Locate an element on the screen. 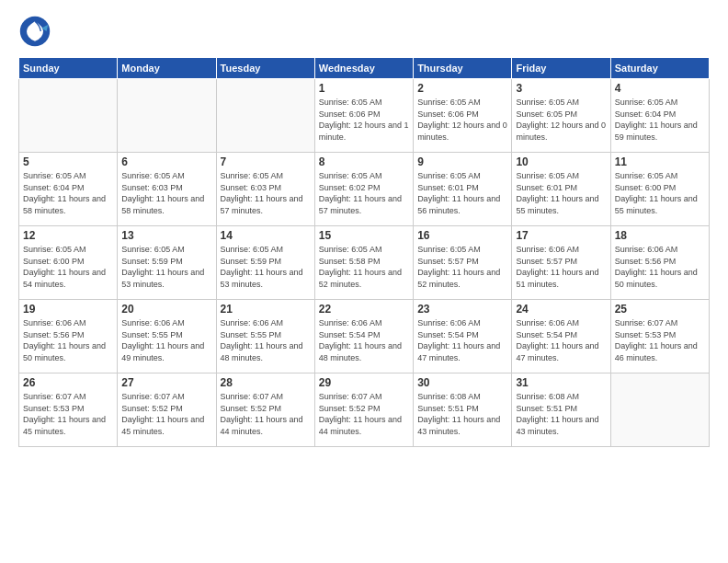 The image size is (728, 563). table-row: 3 Sunrise: 6:05 AMSunset: 6:05 PMDayligh… is located at coordinates (561, 116).